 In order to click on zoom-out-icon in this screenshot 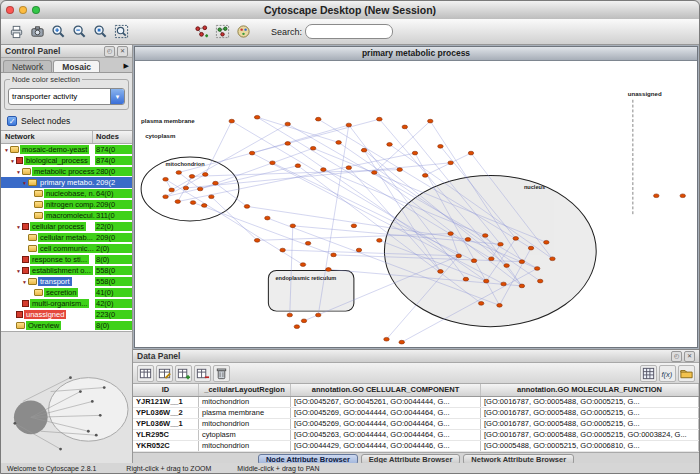, I will do `click(79, 32)`.